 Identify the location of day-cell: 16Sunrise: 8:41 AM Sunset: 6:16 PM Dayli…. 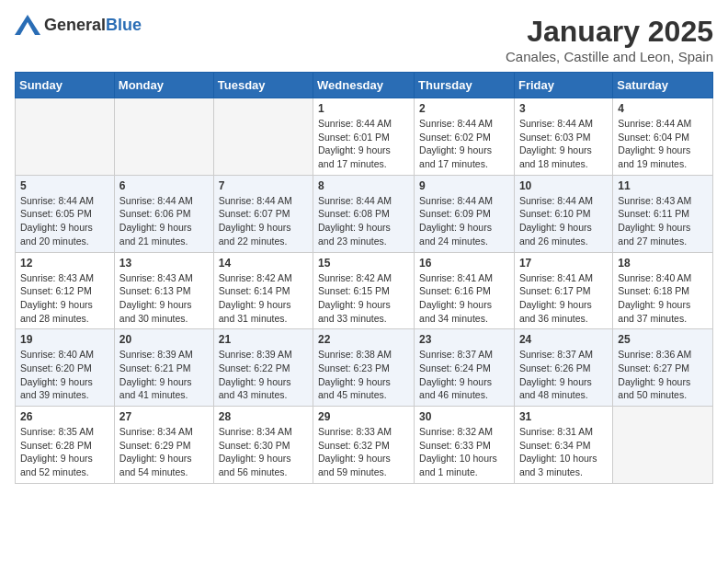
(465, 291).